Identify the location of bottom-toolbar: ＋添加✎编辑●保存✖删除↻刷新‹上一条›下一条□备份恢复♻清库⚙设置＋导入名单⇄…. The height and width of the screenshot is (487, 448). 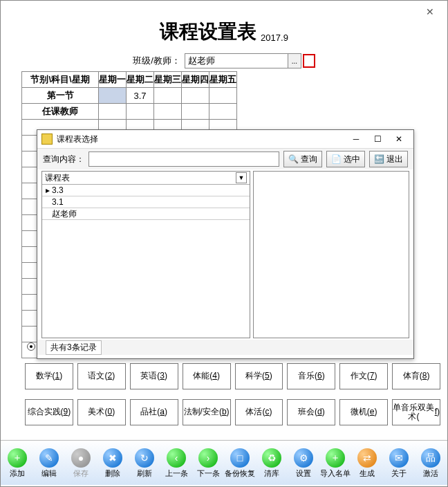
(224, 462).